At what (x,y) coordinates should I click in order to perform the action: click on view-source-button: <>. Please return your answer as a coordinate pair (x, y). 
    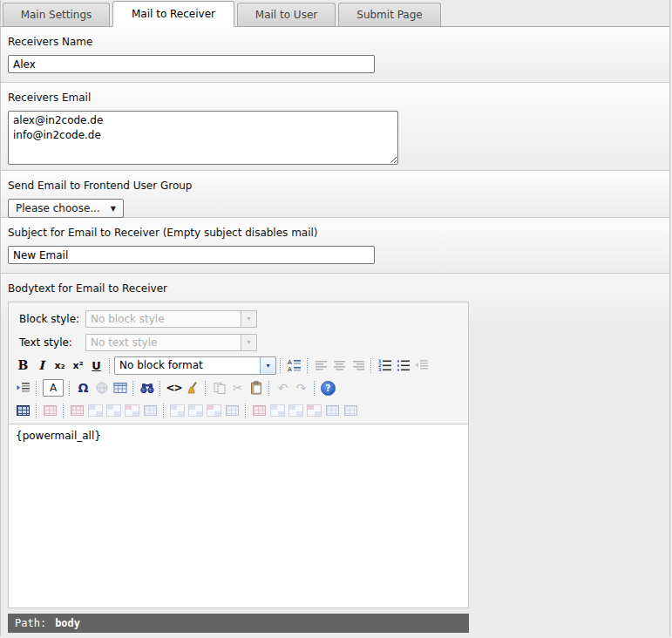
    Looking at the image, I should click on (174, 388).